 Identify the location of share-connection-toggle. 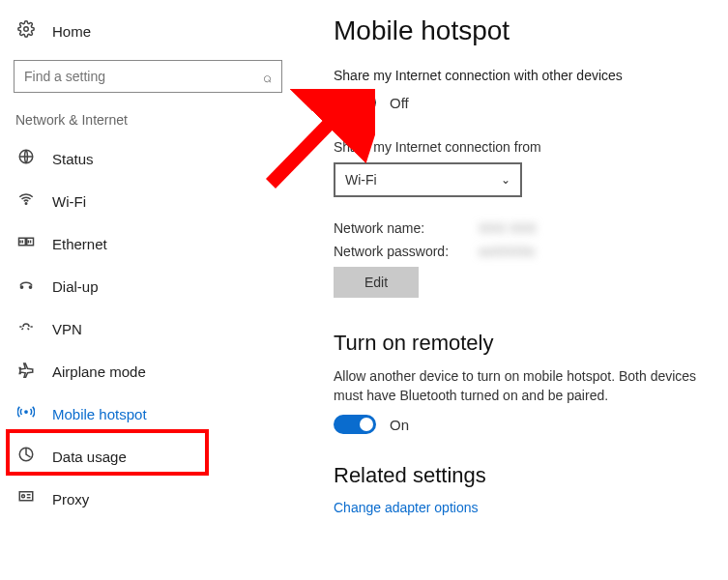
(355, 102).